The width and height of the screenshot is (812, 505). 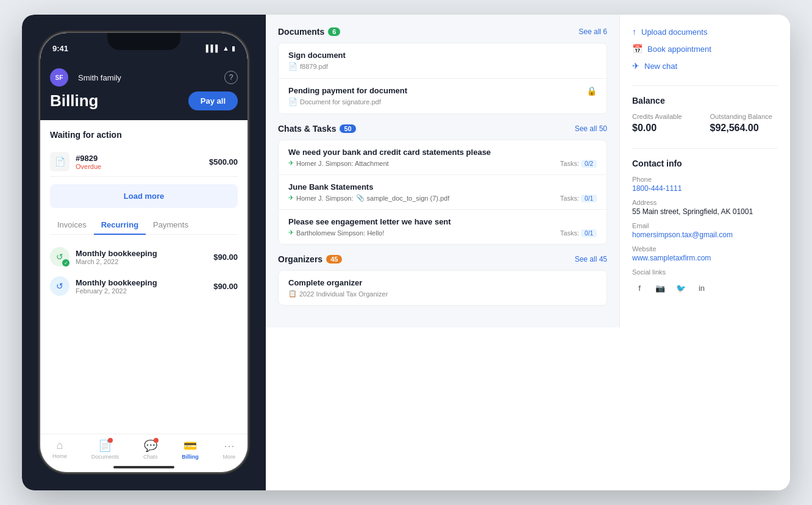 I want to click on documents-label: Documents, so click(x=105, y=457).